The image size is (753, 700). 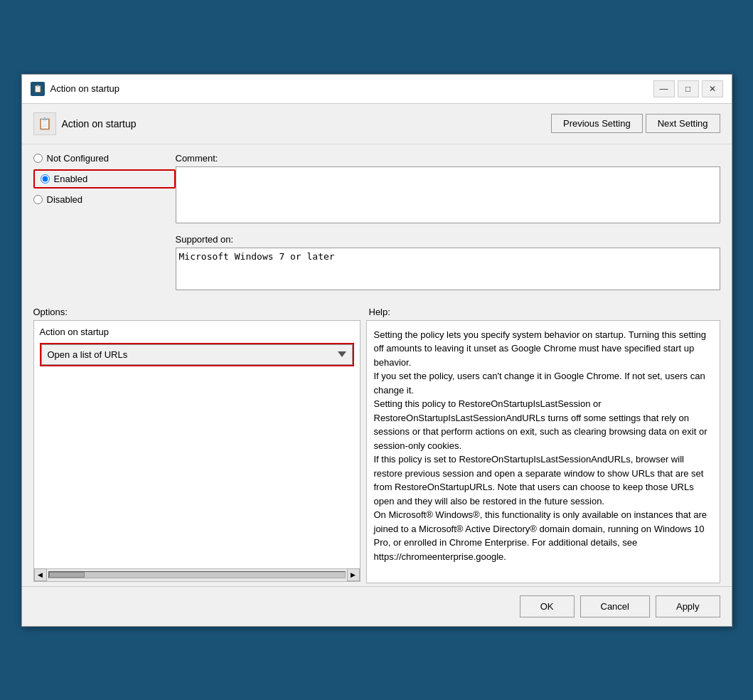 What do you see at coordinates (41, 575) in the screenshot?
I see `scroll-left-button: ◀` at bounding box center [41, 575].